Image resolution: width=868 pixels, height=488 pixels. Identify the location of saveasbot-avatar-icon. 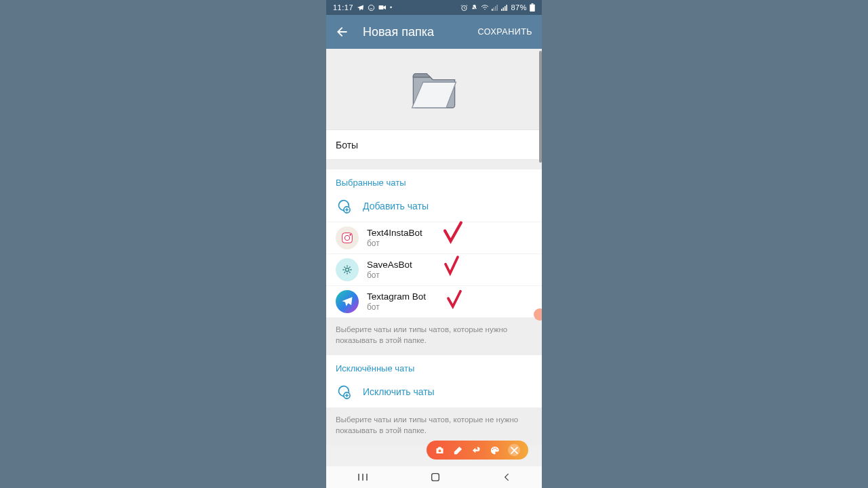
(347, 270).